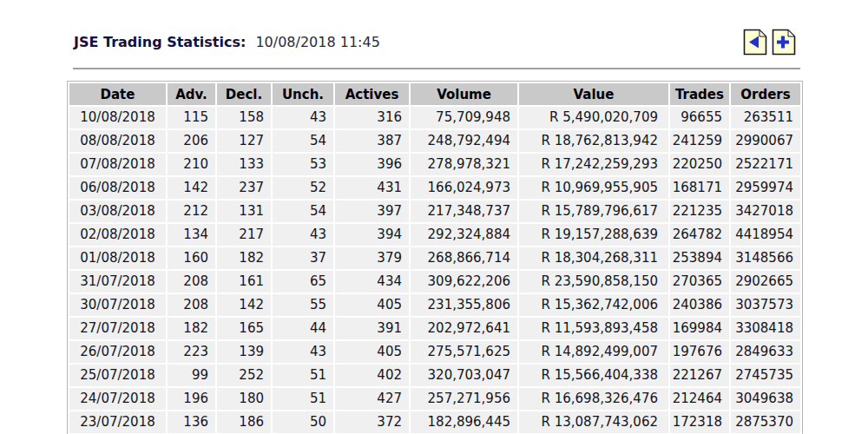 The width and height of the screenshot is (868, 434). I want to click on cell-actives: 397, so click(372, 212).